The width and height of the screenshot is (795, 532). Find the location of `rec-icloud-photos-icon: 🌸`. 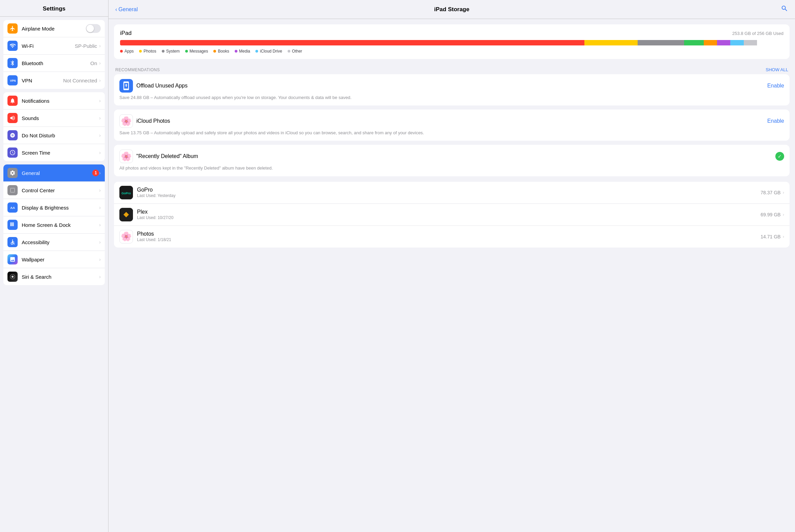

rec-icloud-photos-icon: 🌸 is located at coordinates (126, 121).